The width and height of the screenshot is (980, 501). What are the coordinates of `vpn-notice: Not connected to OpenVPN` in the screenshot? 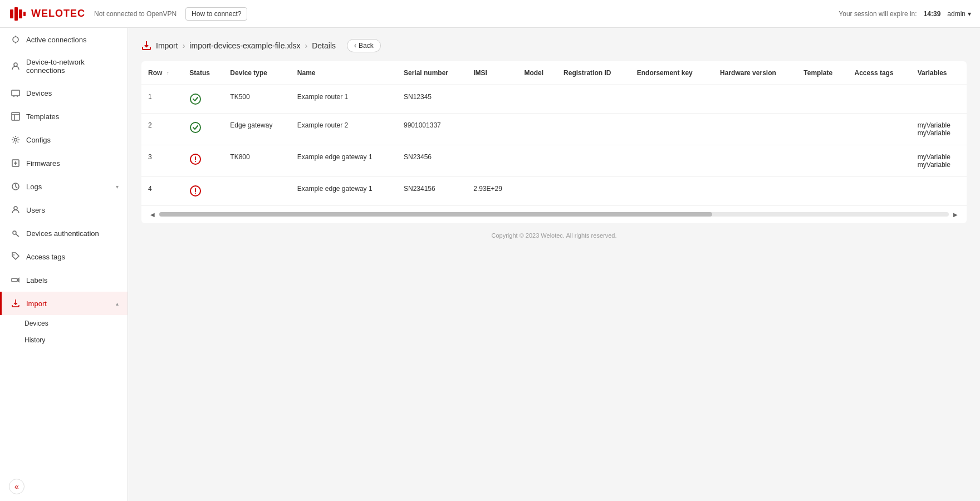 It's located at (135, 14).